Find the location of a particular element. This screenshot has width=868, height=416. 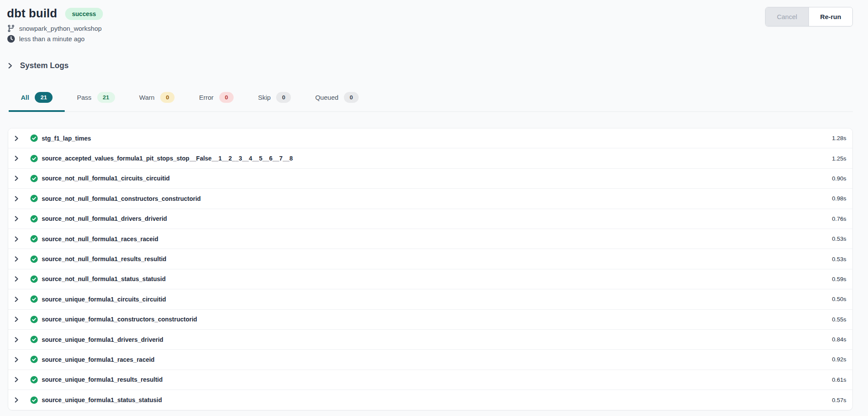

result-row: source_not_null_formula1_constructors_co… is located at coordinates (430, 199).